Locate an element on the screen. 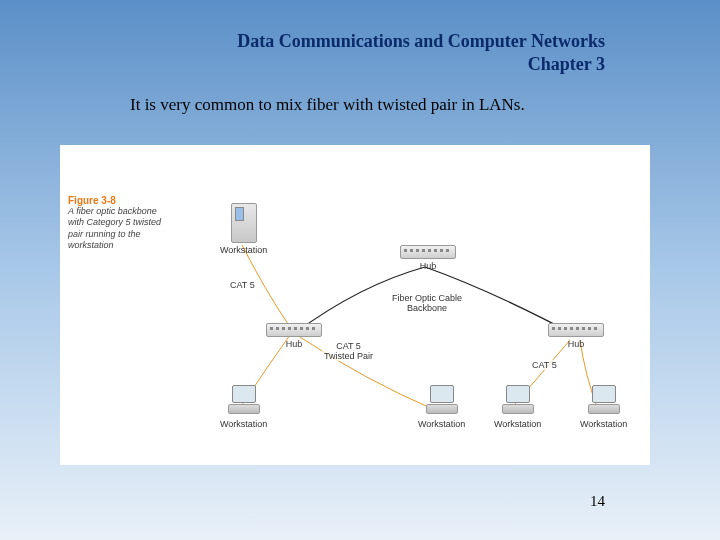  cable-label-cat5-twisted: CAT 5 Twisted Pair is located at coordinates (348, 351).